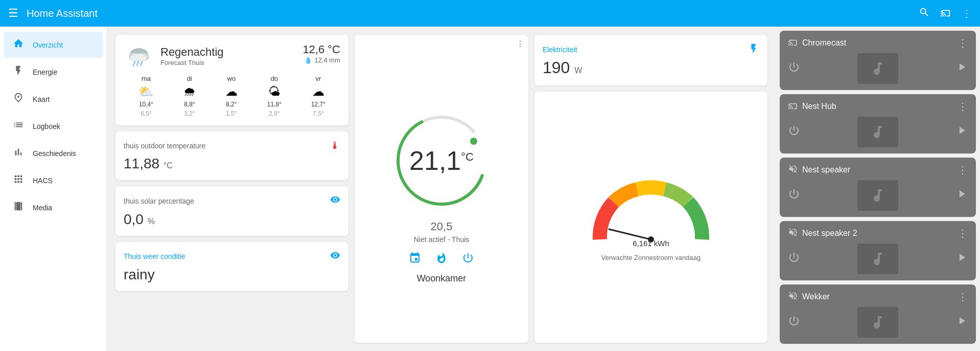 The height and width of the screenshot is (351, 980). What do you see at coordinates (53, 72) in the screenshot?
I see `sidebar-item-energy: Energie` at bounding box center [53, 72].